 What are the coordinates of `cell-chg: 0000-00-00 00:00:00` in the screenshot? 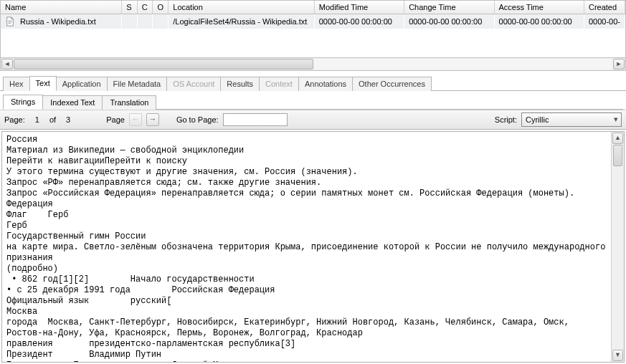 It's located at (449, 21).